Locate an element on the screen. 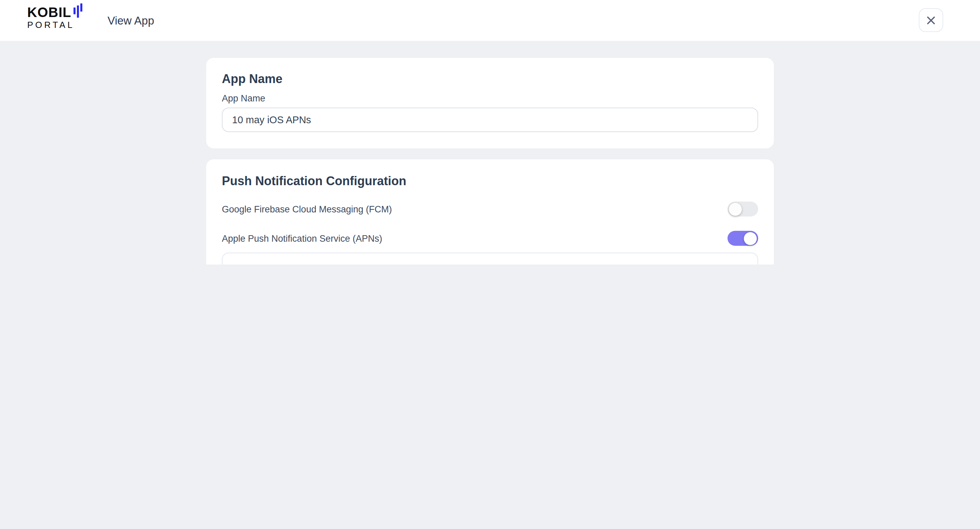 This screenshot has width=980, height=529. apns-config-panel: iOS APNs Certificate apns_certificate.ce… is located at coordinates (490, 259).